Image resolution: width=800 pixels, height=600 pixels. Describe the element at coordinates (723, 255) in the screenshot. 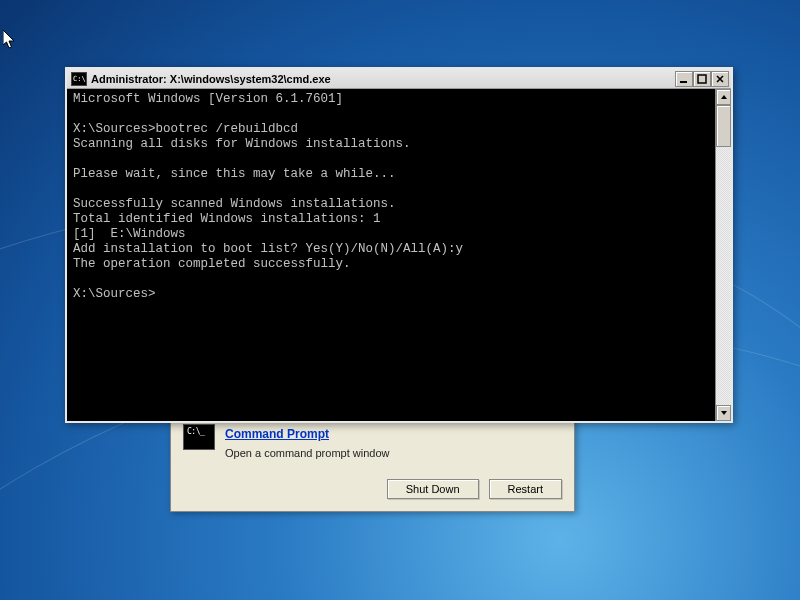

I see `vertical-scrollbar` at that location.